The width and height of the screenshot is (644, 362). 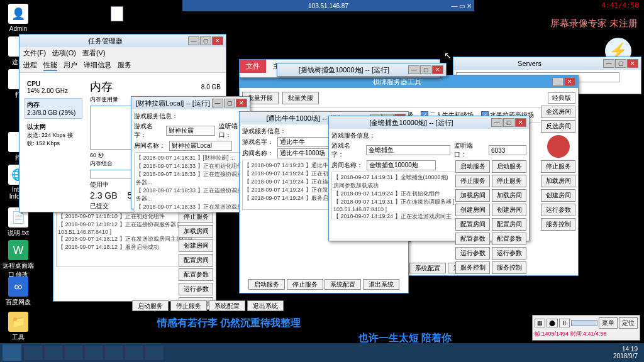 What do you see at coordinates (628, 353) in the screenshot?
I see `clock: 14:192018/9/7` at bounding box center [628, 353].